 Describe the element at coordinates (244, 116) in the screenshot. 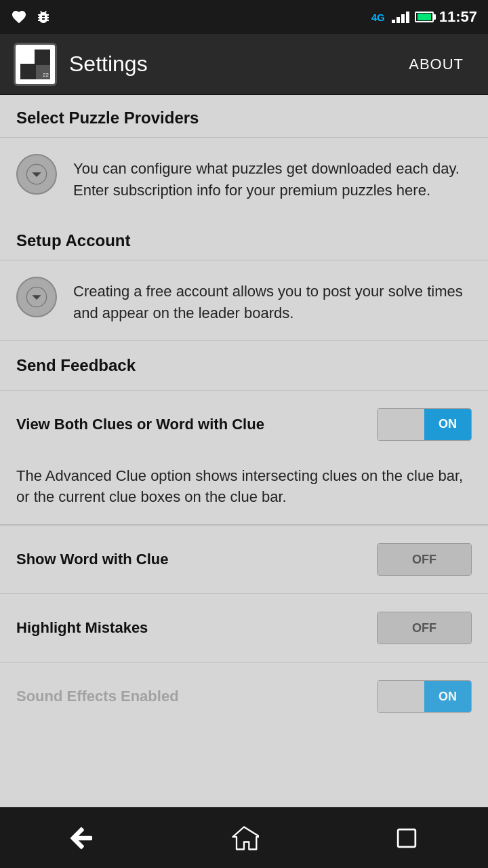

I see `puzzle-providers-header: Select Puzzle Providers` at that location.